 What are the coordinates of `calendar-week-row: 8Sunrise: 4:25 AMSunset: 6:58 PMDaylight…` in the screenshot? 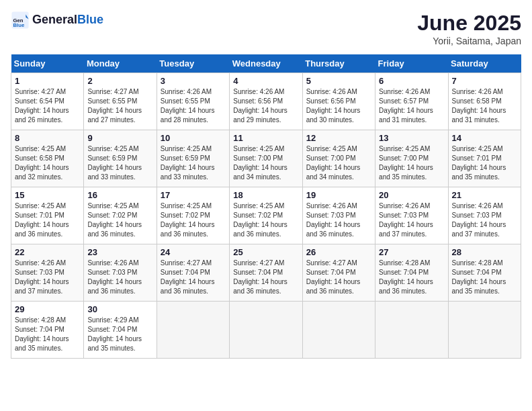 It's located at (266, 158).